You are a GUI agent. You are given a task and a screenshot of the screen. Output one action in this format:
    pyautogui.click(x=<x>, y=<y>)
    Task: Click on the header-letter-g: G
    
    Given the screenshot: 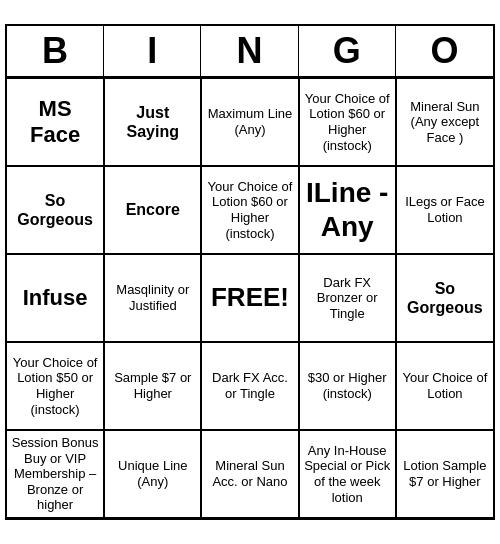 What is the action you would take?
    pyautogui.click(x=348, y=51)
    